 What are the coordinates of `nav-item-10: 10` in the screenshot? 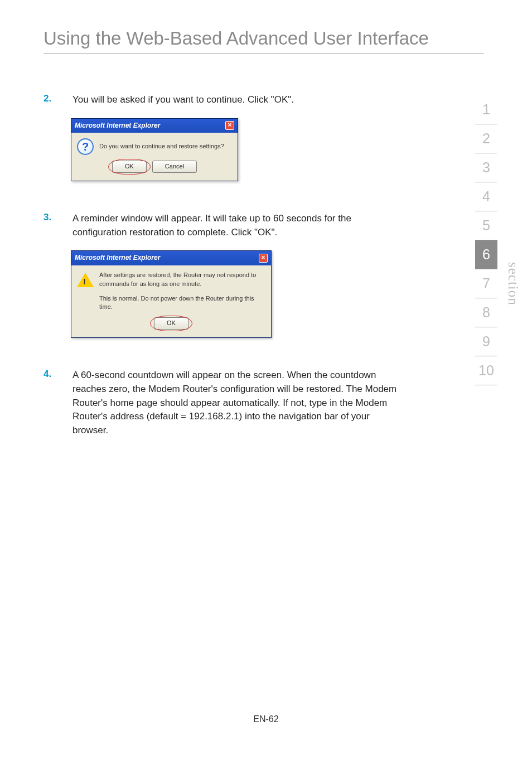 It's located at (486, 371).